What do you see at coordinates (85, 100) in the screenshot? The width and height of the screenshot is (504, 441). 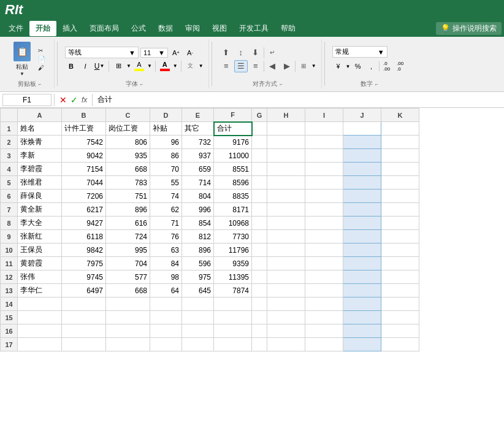 I see `insert-function-icon: fx` at bounding box center [85, 100].